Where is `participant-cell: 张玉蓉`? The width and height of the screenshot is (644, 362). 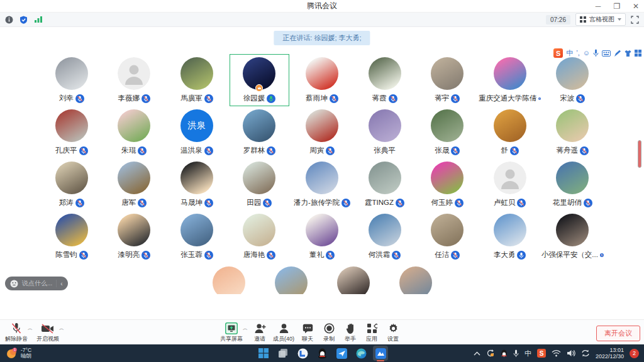 participant-cell: 张玉蓉 is located at coordinates (197, 236).